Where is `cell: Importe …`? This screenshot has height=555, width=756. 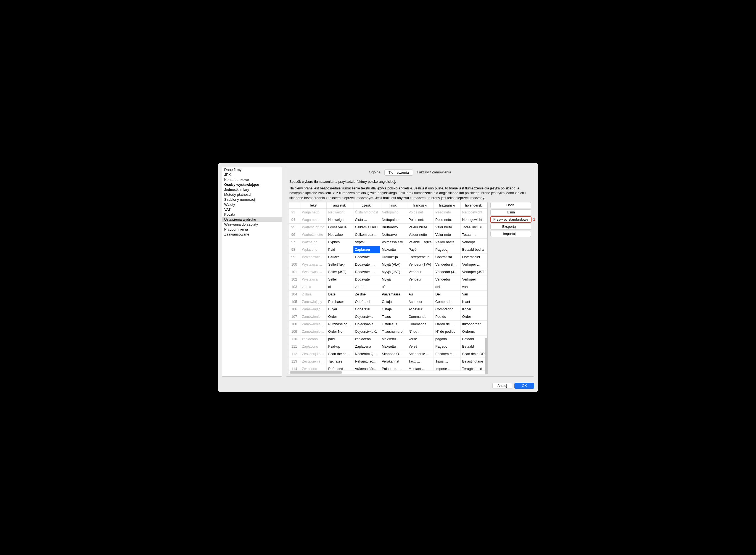
cell: Importe … is located at coordinates (447, 368).